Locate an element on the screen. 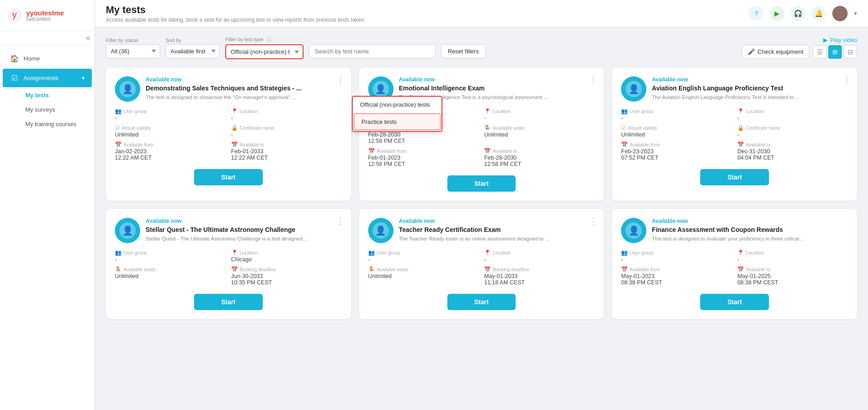 The width and height of the screenshot is (868, 410). card-4-available: Available now is located at coordinates (244, 221).